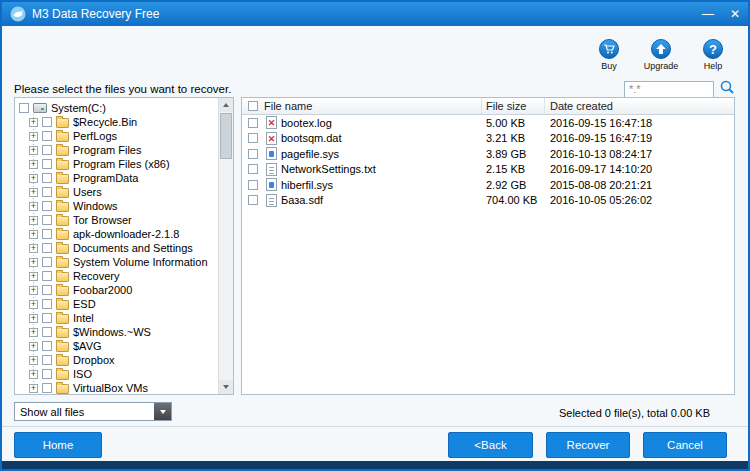 The height and width of the screenshot is (471, 750). What do you see at coordinates (118, 248) in the screenshot?
I see `tree-item: +Documents and Settings` at bounding box center [118, 248].